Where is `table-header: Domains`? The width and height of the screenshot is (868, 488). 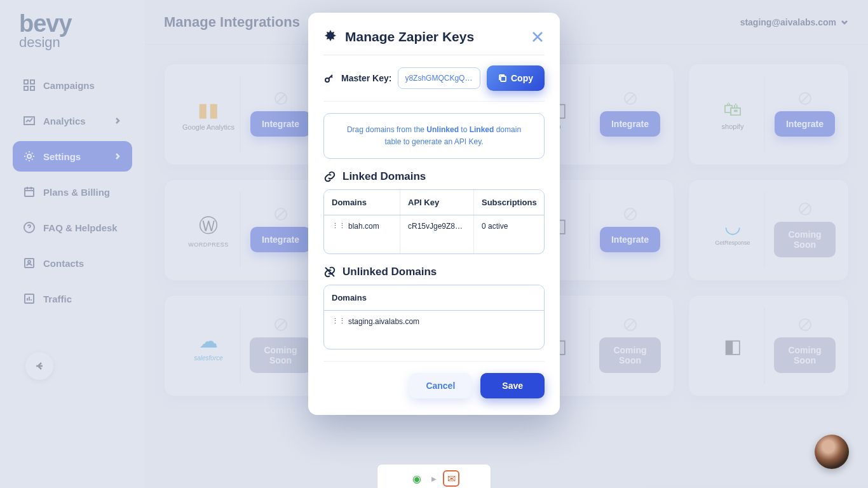 table-header: Domains is located at coordinates (434, 298).